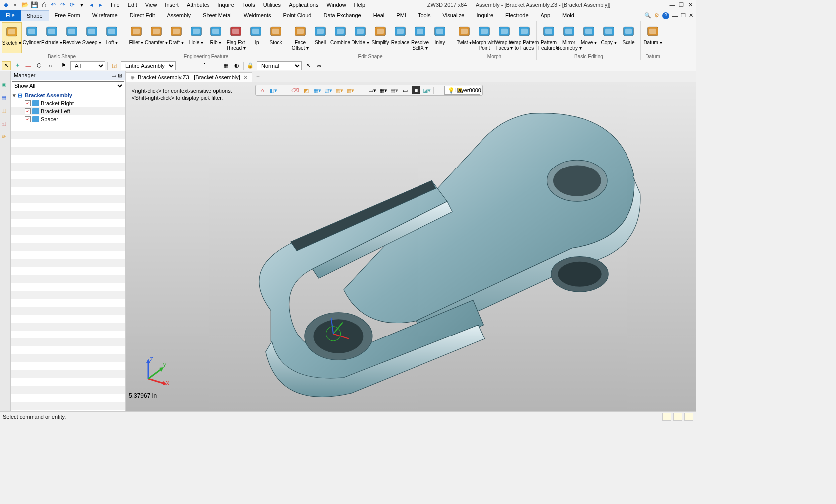 The image size is (836, 504). Describe the element at coordinates (5, 137) in the screenshot. I see `dock-user-icon: ☺` at that location.